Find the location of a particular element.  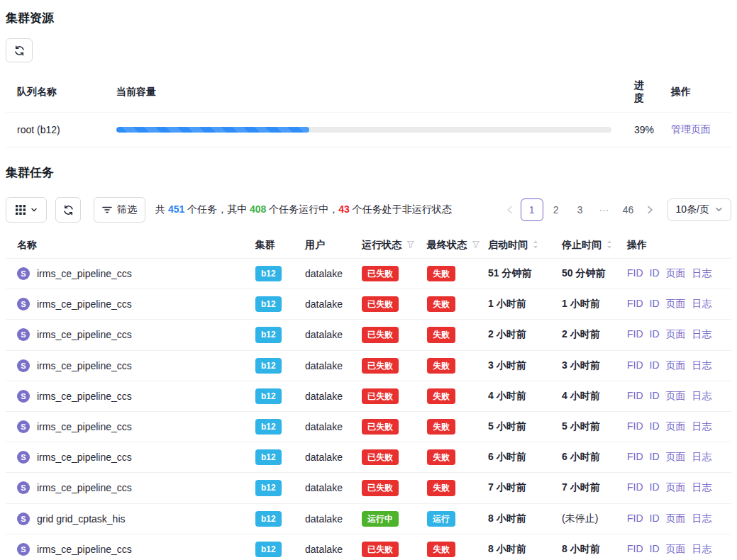

summary-text: 个任务处于非运行状态 is located at coordinates (401, 209).